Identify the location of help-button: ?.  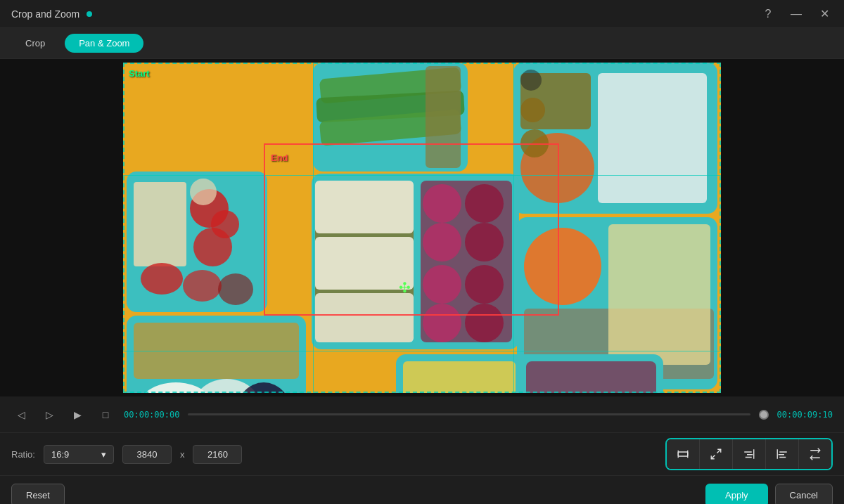
(768, 14).